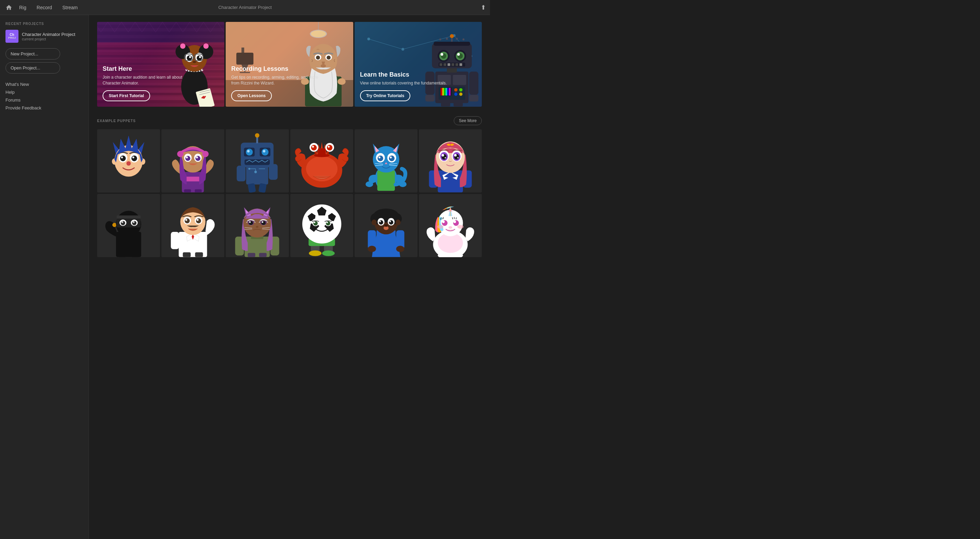 Image resolution: width=980 pixels, height=539 pixels. I want to click on nav-links: Rig Record Stream, so click(48, 8).